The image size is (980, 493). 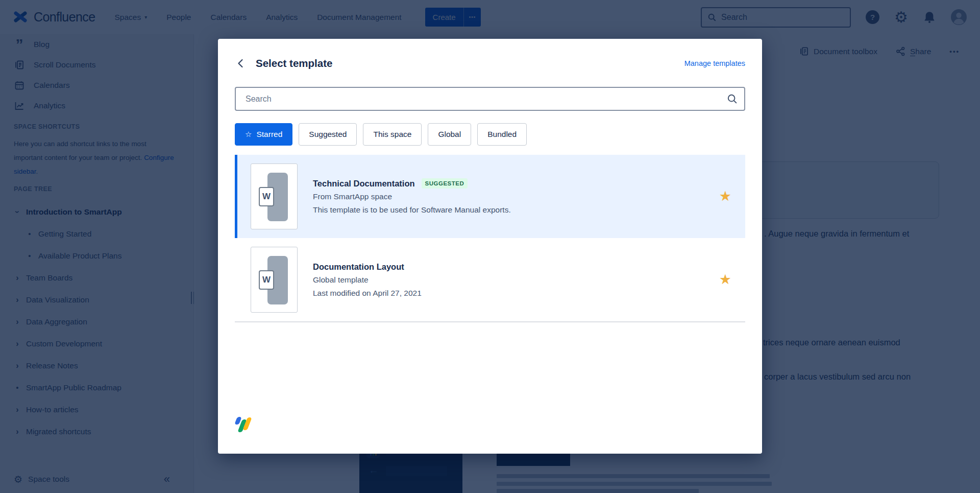 I want to click on dialog-title: Select template, so click(x=294, y=63).